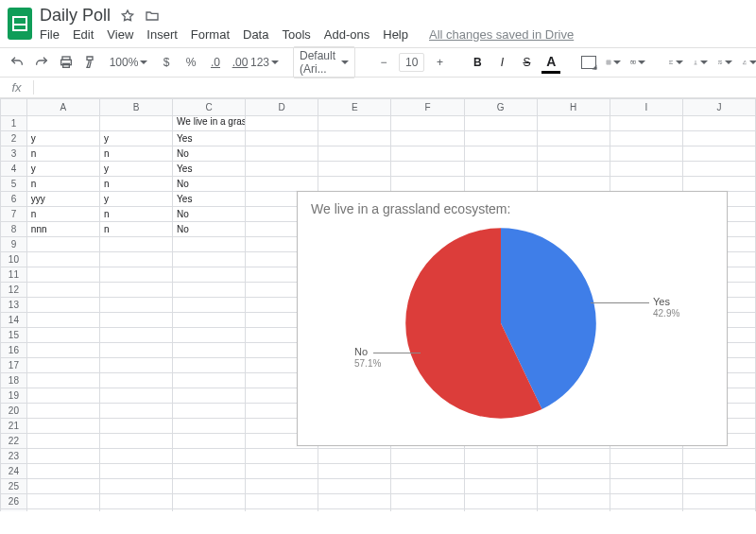  What do you see at coordinates (166, 62) in the screenshot?
I see `format-currency-button: $` at bounding box center [166, 62].